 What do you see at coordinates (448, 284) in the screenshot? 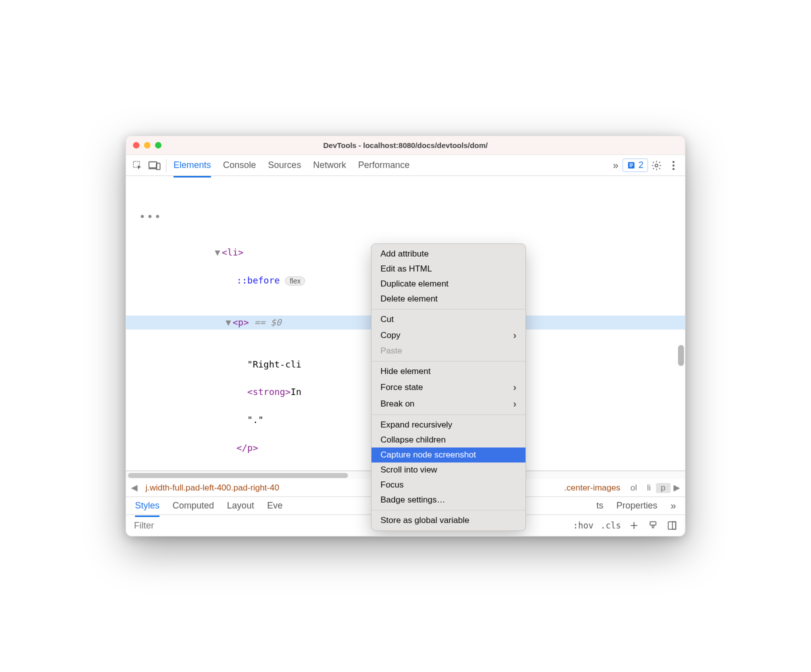
I see `menu-item-duplicate-element: Duplicate element` at bounding box center [448, 284].